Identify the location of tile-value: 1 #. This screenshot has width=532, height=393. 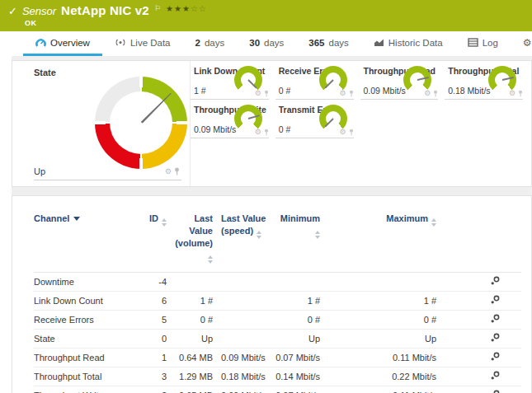
(200, 91).